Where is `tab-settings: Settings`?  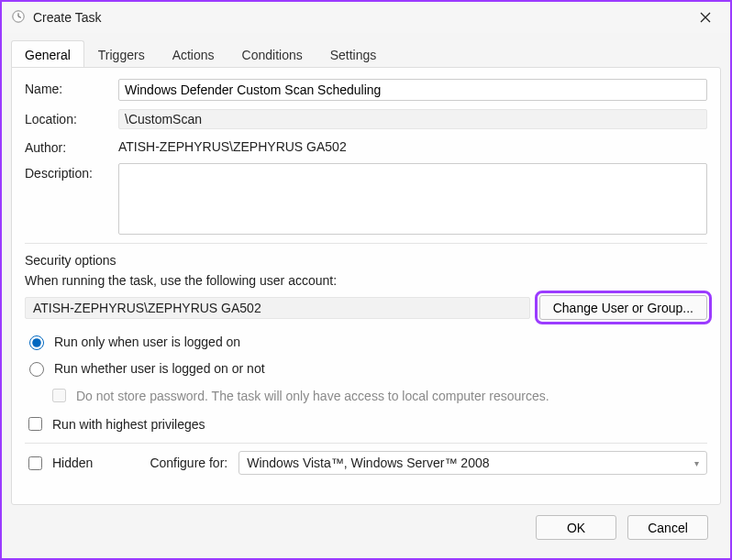
tab-settings: Settings is located at coordinates (354, 54).